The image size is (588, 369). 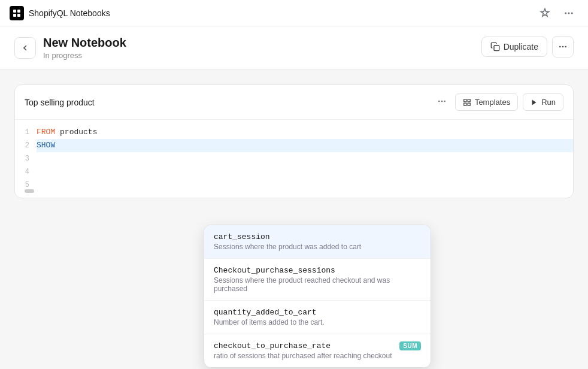 What do you see at coordinates (317, 242) in the screenshot?
I see `autocomplete-item-0: cart_session Sessions where the product …` at bounding box center [317, 242].